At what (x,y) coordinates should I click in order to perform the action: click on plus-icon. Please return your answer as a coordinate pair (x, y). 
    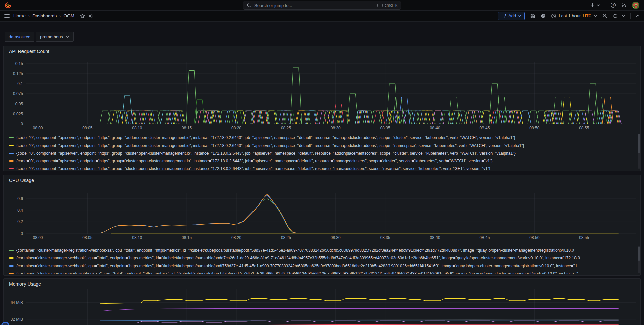
    Looking at the image, I should click on (592, 5).